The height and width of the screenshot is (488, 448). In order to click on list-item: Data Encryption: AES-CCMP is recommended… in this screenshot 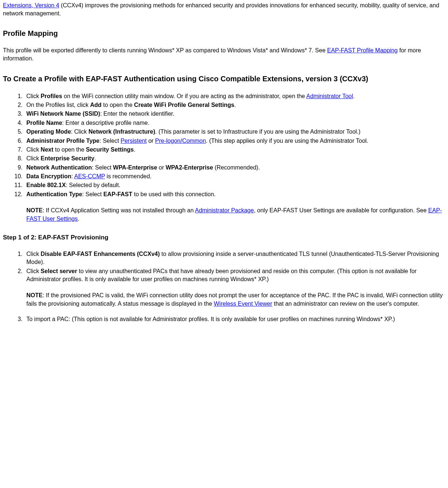, I will do `click(235, 176)`.